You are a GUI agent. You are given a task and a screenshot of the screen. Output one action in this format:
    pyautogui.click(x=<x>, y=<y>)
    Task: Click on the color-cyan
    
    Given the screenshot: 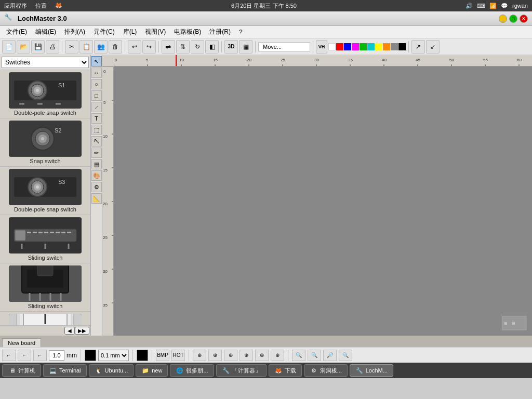 What is the action you would take?
    pyautogui.click(x=371, y=47)
    